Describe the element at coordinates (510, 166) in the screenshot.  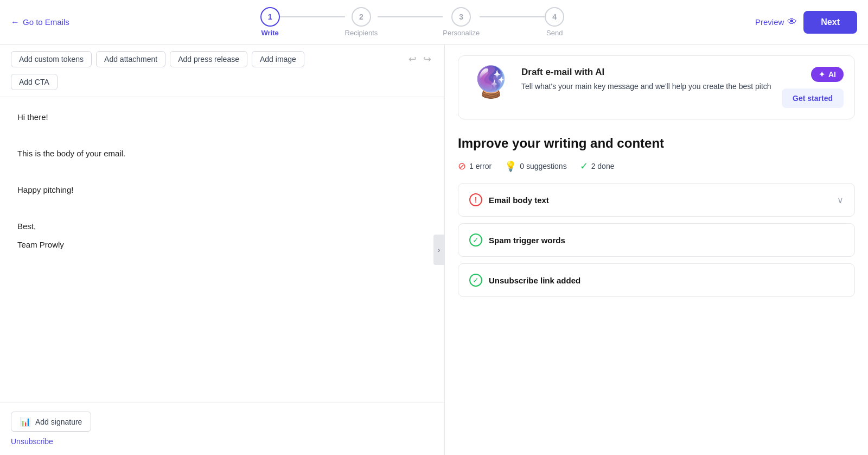
I see `suggestion-icon: 💡` at that location.